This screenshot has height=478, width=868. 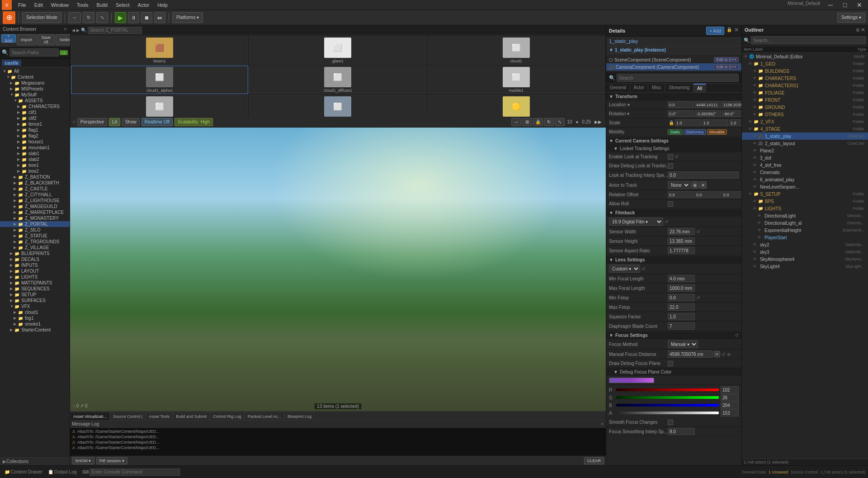 What do you see at coordinates (35, 283) in the screenshot?
I see `folder-tree-item-mattepaints: ▶📁MATTEPAINTS` at bounding box center [35, 283].